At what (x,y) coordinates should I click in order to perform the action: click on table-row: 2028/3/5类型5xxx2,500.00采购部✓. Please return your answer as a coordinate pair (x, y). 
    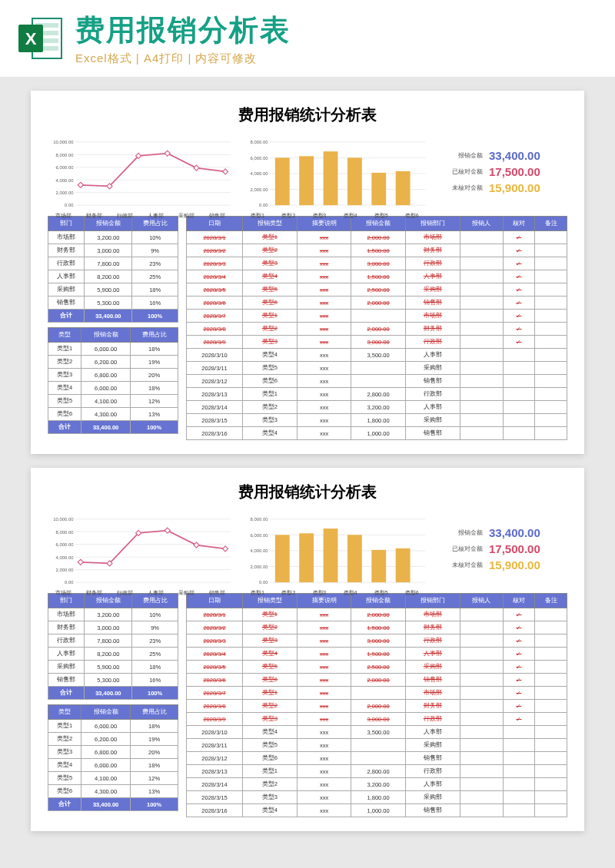
    Looking at the image, I should click on (377, 290).